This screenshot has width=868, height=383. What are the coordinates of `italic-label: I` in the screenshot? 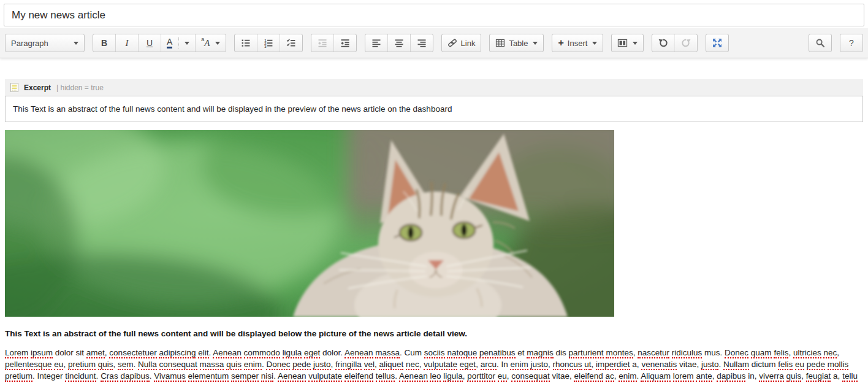 It's located at (128, 43).